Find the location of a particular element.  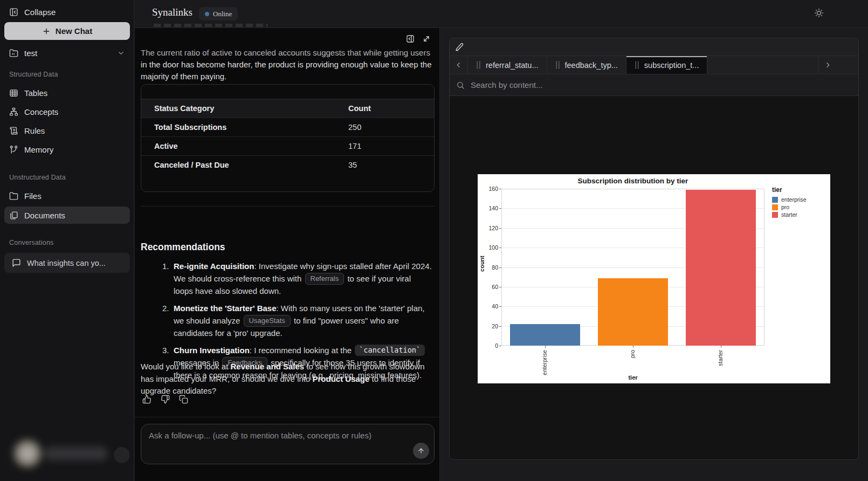

content-search-bar is located at coordinates (654, 85).